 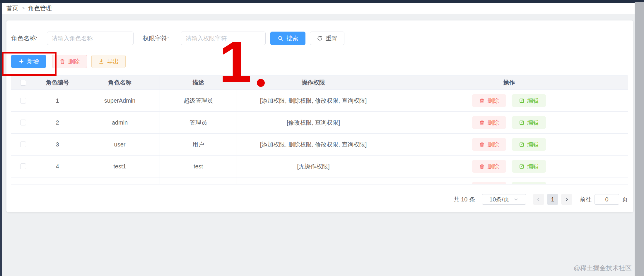 What do you see at coordinates (57, 101) in the screenshot?
I see `cell-role-id: 1` at bounding box center [57, 101].